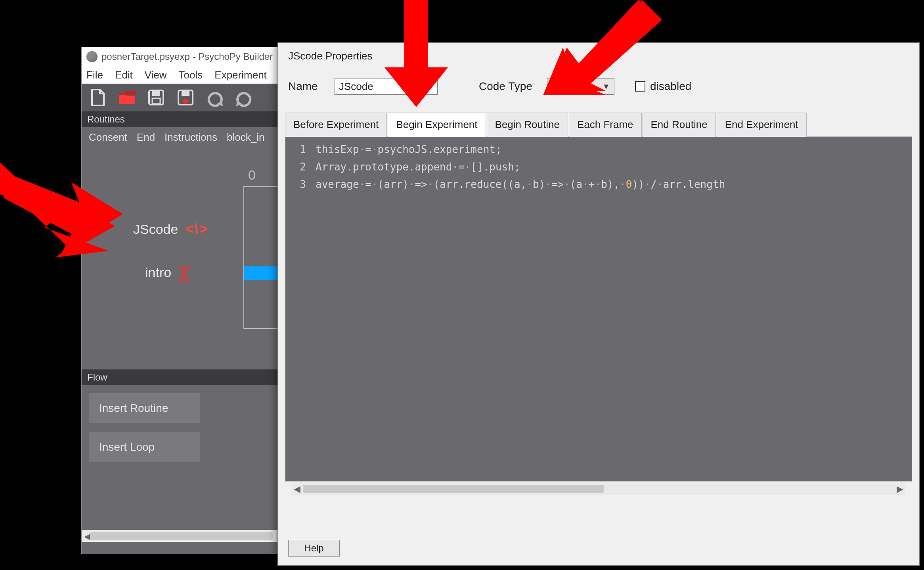  What do you see at coordinates (314, 548) in the screenshot?
I see `help-button: Help` at bounding box center [314, 548].